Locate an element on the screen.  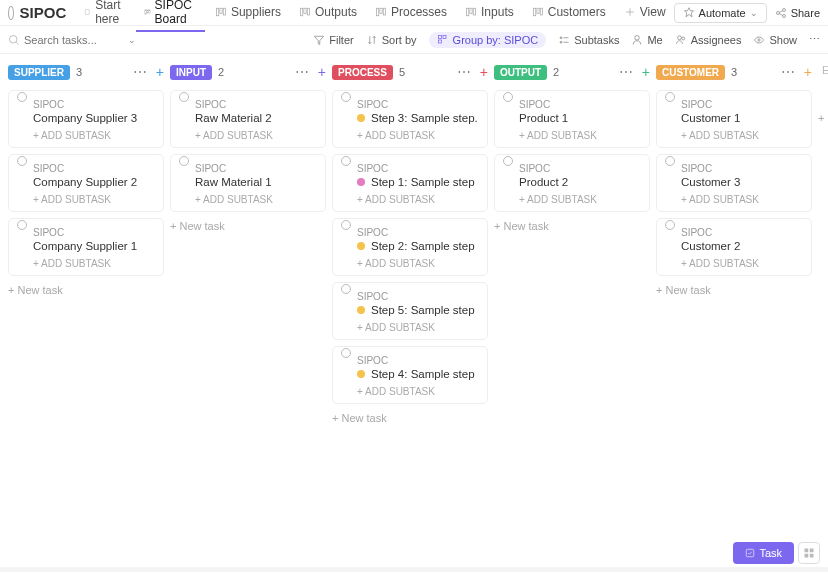
tab-processes: Processes is located at coordinates (411, 16).